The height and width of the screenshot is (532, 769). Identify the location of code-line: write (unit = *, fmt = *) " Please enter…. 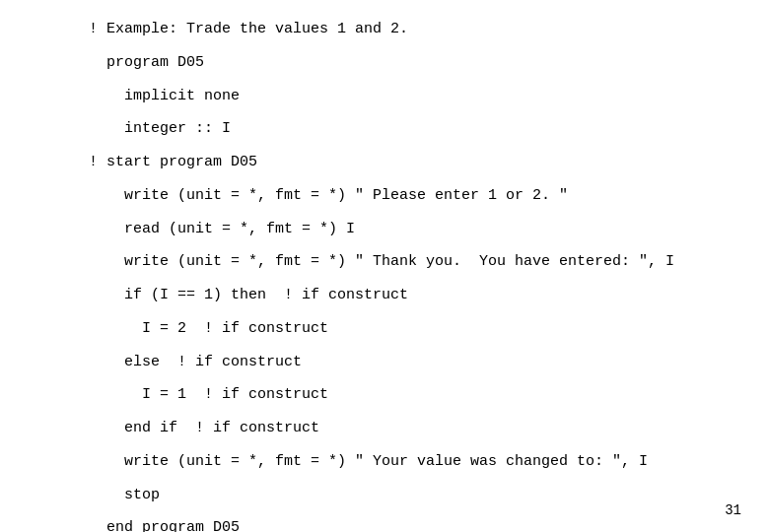
(414, 197).